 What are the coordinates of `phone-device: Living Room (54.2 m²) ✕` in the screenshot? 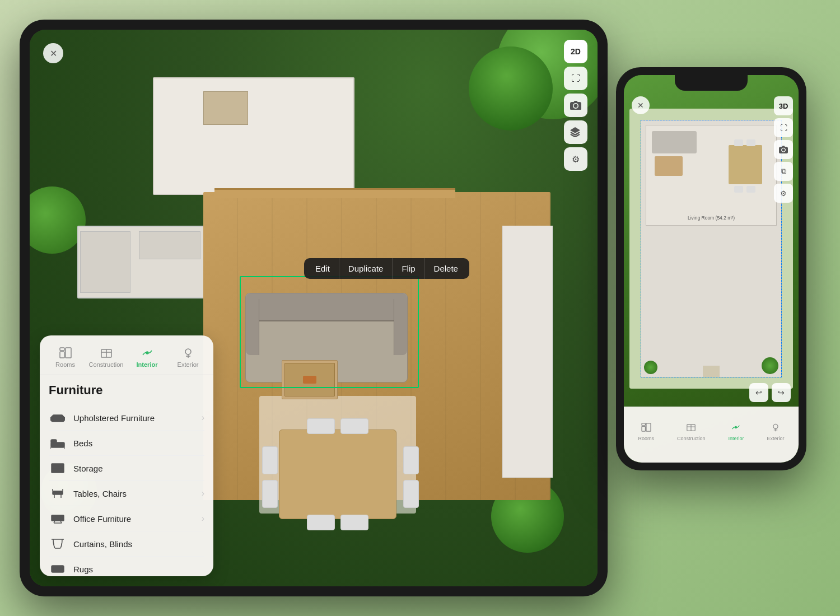 It's located at (711, 269).